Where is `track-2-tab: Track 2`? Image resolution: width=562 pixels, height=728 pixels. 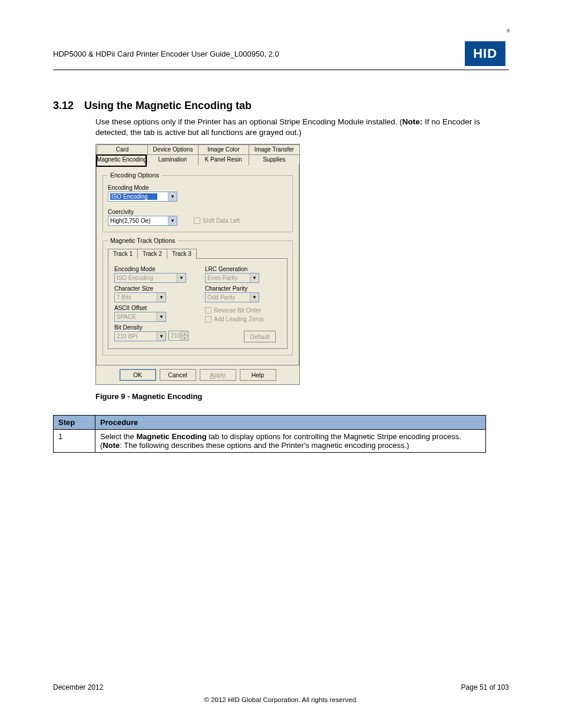 track-2-tab: Track 2 is located at coordinates (152, 253).